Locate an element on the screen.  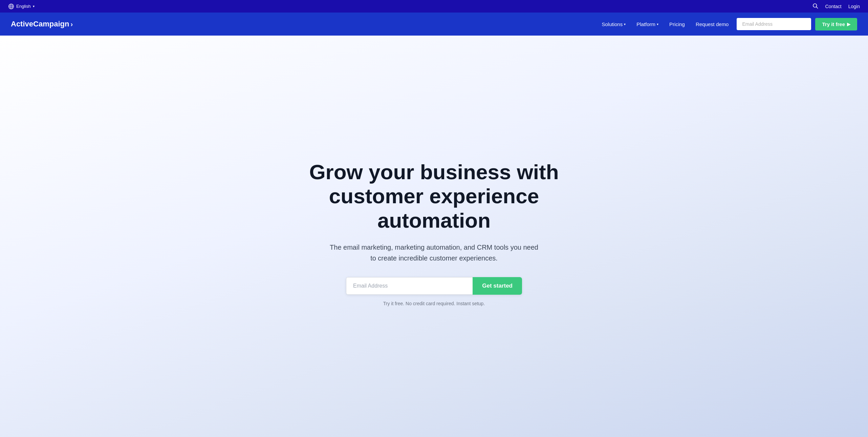
nav-links: Solutions ▾ Platform ▾ Pricing Request d… is located at coordinates (665, 24).